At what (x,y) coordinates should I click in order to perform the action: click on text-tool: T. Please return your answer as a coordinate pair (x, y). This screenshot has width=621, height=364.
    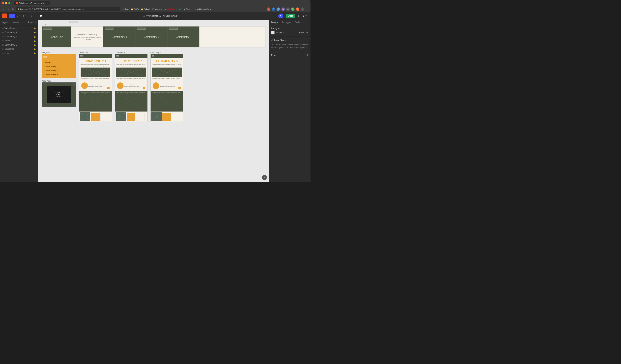
    Looking at the image, I should click on (36, 16).